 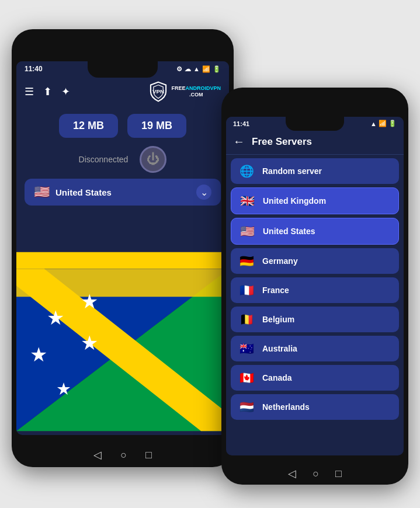 What do you see at coordinates (315, 319) in the screenshot?
I see `server-item-be: 🇧🇪Belgium` at bounding box center [315, 319].